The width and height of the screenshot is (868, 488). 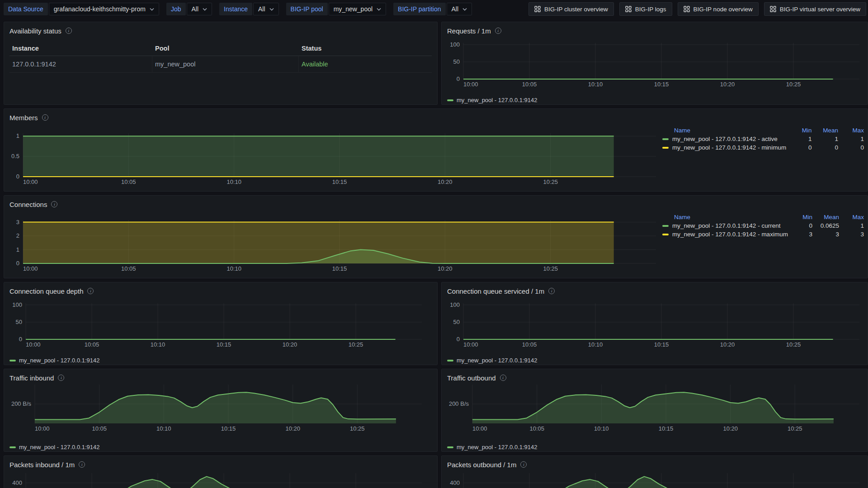 What do you see at coordinates (420, 9) in the screenshot?
I see `variable-label-big-ip-partition: BIG-IP partition` at bounding box center [420, 9].